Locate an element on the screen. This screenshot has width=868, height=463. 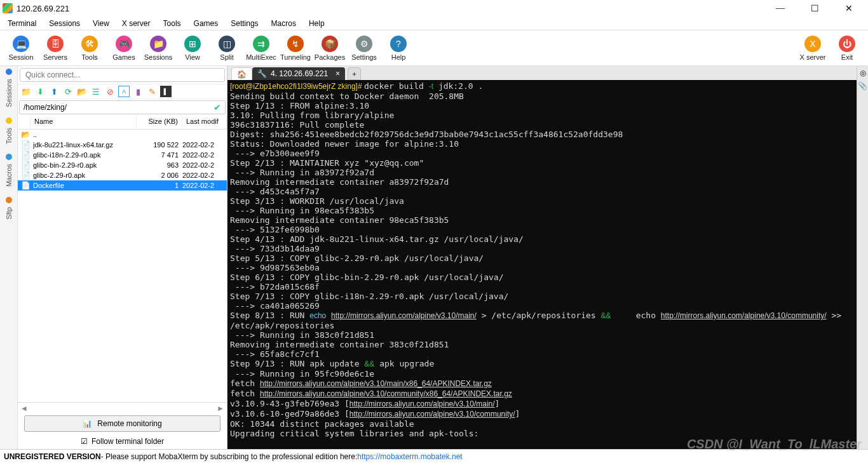
tool-exit: ⏻Exit is located at coordinates (847, 48).